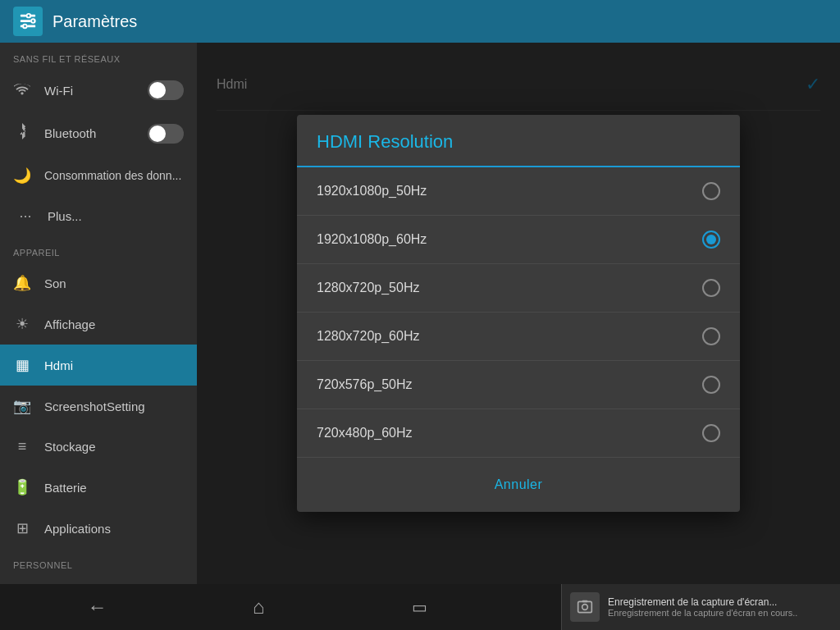 The height and width of the screenshot is (630, 840). What do you see at coordinates (113, 176) in the screenshot?
I see `data-label: Consommation des donn...` at bounding box center [113, 176].